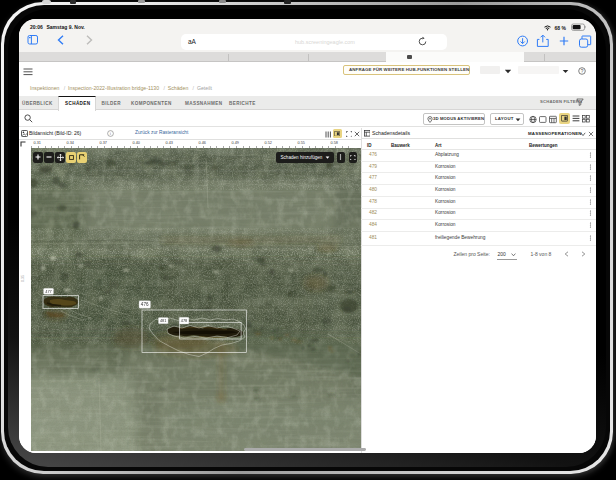  What do you see at coordinates (111, 134) in the screenshot?
I see `svg-text: i` at bounding box center [111, 134].